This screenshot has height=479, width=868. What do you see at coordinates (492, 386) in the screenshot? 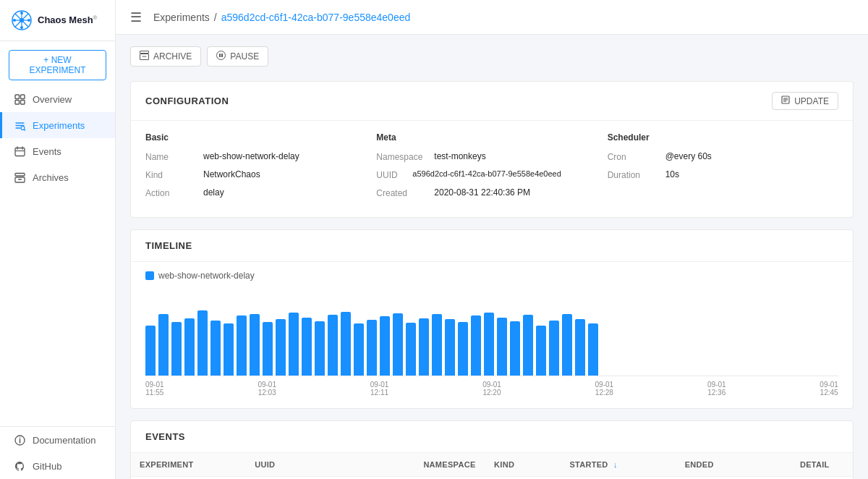
I see `timeline-x-axis: 09-0111:5509-0112:0309-0112:1109-0112:20…` at bounding box center [492, 386].